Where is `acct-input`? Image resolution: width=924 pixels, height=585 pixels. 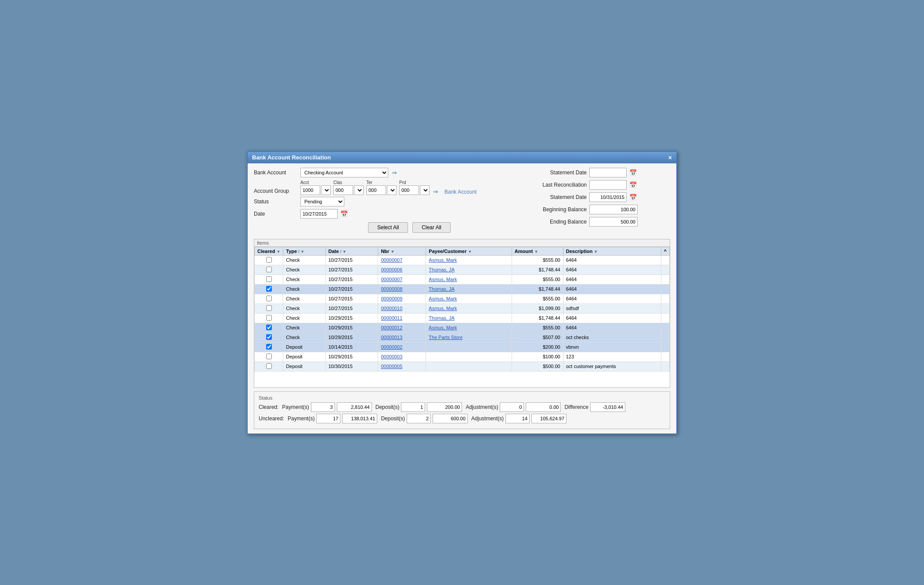 acct-input is located at coordinates (310, 190).